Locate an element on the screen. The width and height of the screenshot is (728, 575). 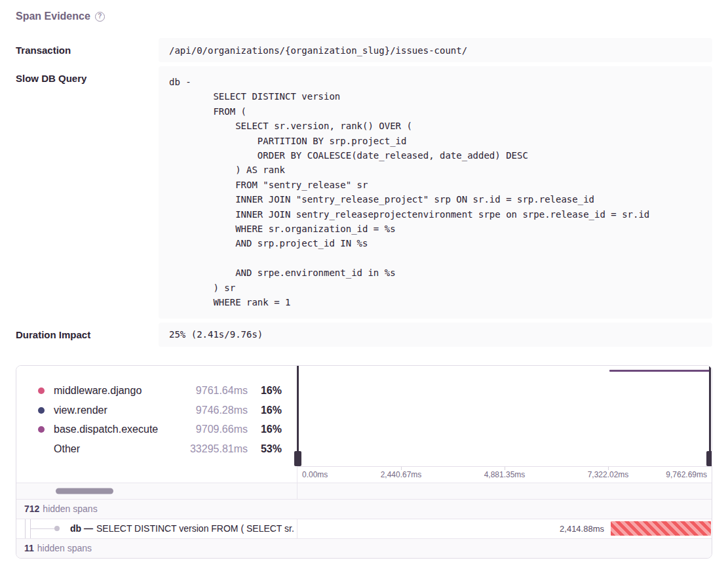
minimap-span-line is located at coordinates (660, 371).